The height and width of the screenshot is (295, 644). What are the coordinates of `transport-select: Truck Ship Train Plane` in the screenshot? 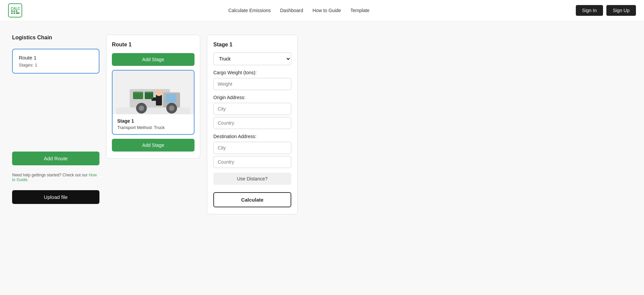 It's located at (252, 59).